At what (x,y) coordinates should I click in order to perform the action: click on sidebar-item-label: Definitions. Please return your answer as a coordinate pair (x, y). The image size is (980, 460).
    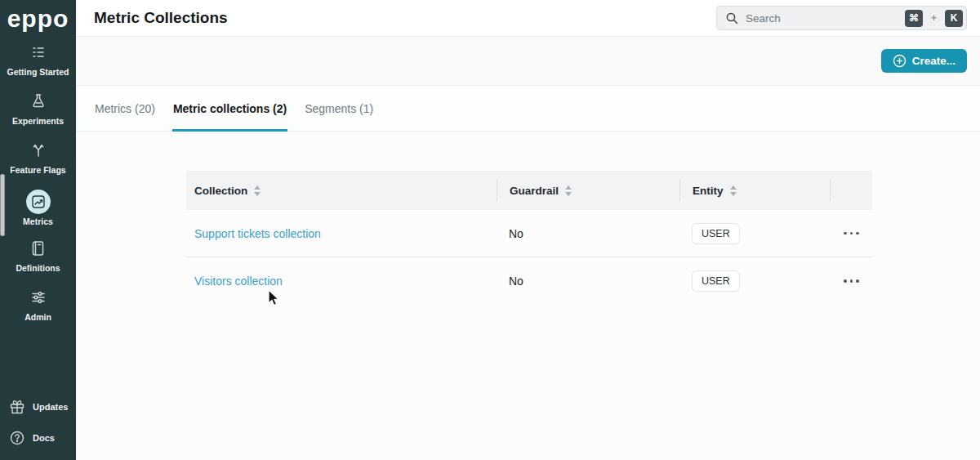
    Looking at the image, I should click on (38, 269).